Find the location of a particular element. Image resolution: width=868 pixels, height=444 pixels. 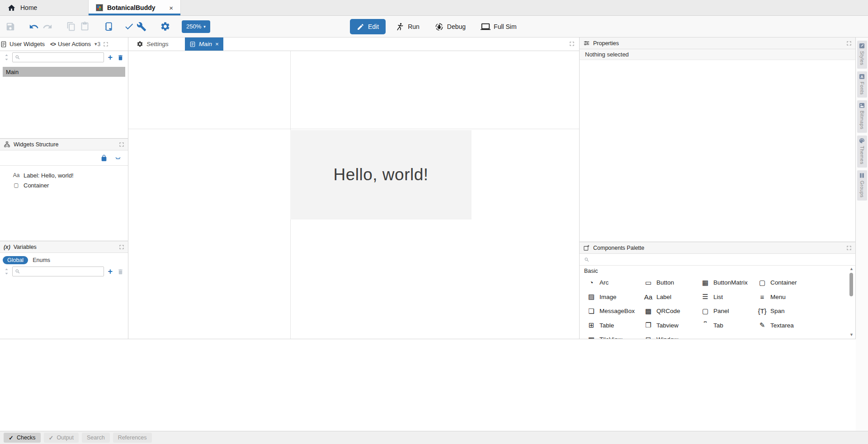

edit-mode-button: Edit is located at coordinates (368, 27).